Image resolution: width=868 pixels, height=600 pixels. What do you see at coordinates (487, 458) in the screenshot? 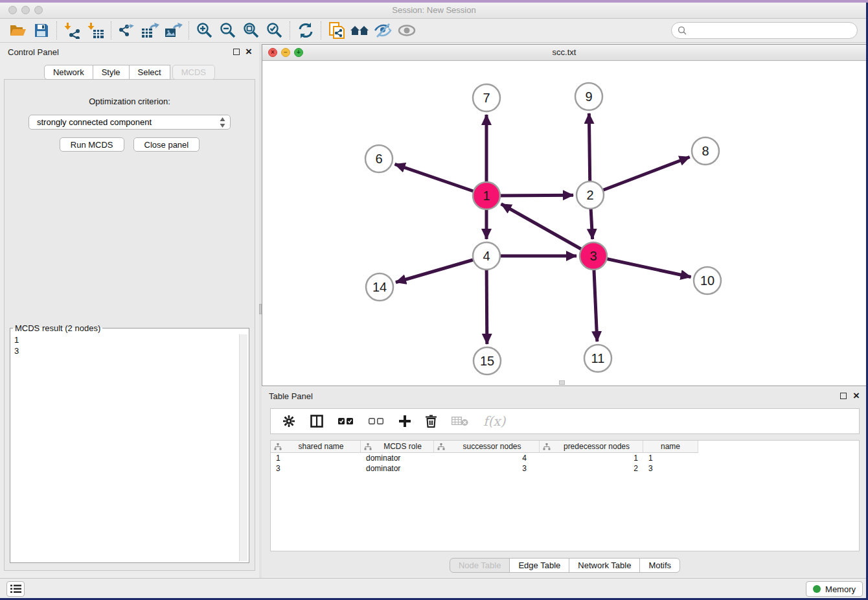
I see `table-cell: 4` at bounding box center [487, 458].